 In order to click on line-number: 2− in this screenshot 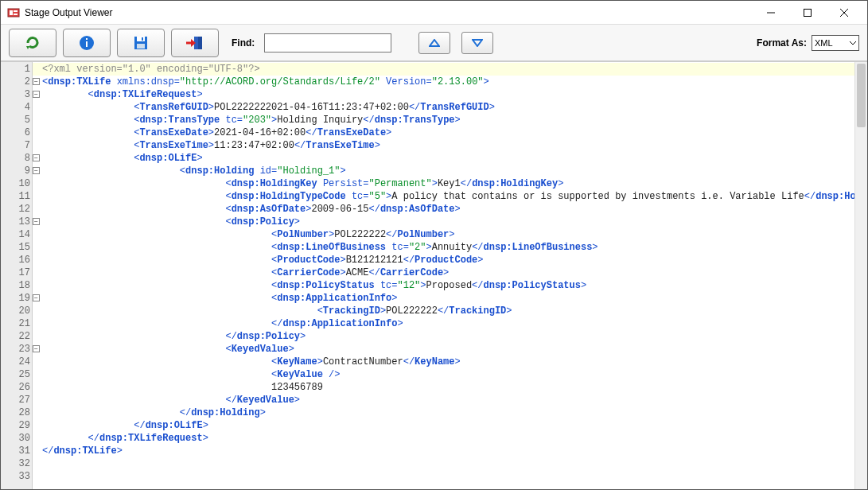, I will do `click(16, 82)`.